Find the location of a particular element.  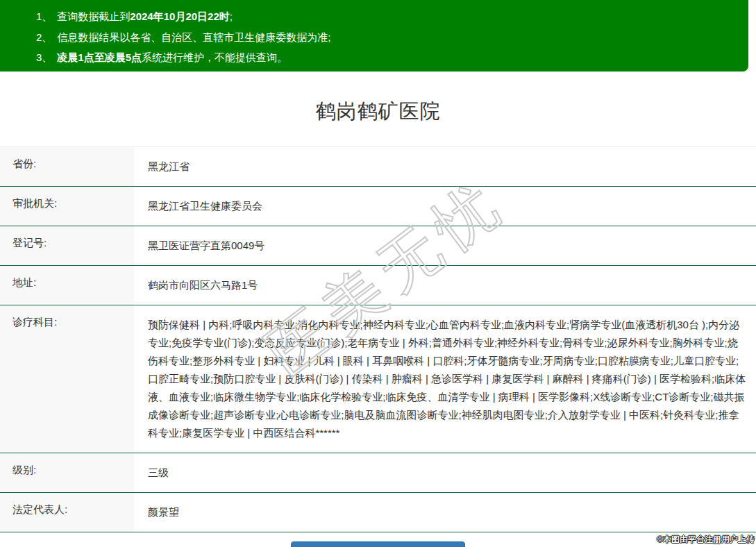

row-label-approval-authority: 审批机关: is located at coordinates (67, 206).